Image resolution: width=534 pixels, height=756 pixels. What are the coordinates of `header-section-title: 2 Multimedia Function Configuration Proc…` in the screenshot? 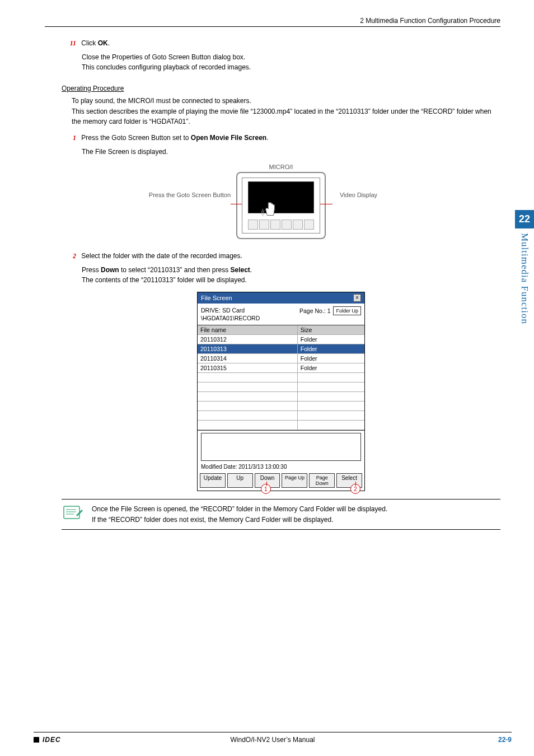 It's located at (273, 22).